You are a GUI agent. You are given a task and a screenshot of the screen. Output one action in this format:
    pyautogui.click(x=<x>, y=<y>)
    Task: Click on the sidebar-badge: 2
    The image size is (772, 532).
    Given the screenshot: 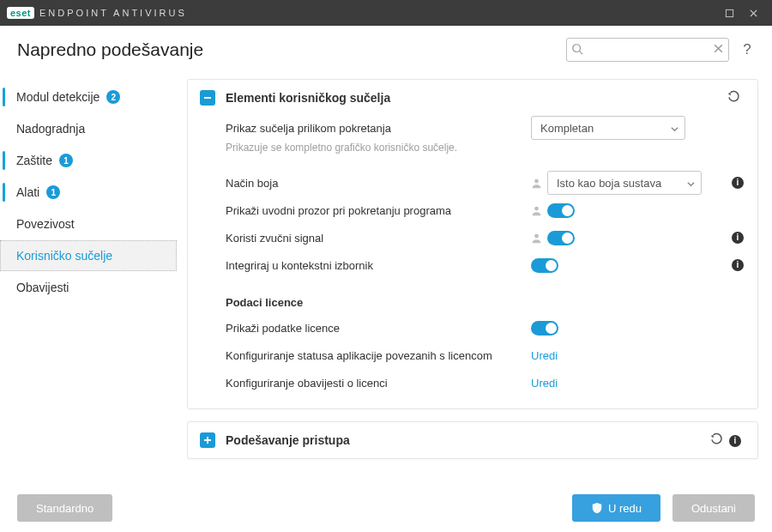 What is the action you would take?
    pyautogui.click(x=113, y=97)
    